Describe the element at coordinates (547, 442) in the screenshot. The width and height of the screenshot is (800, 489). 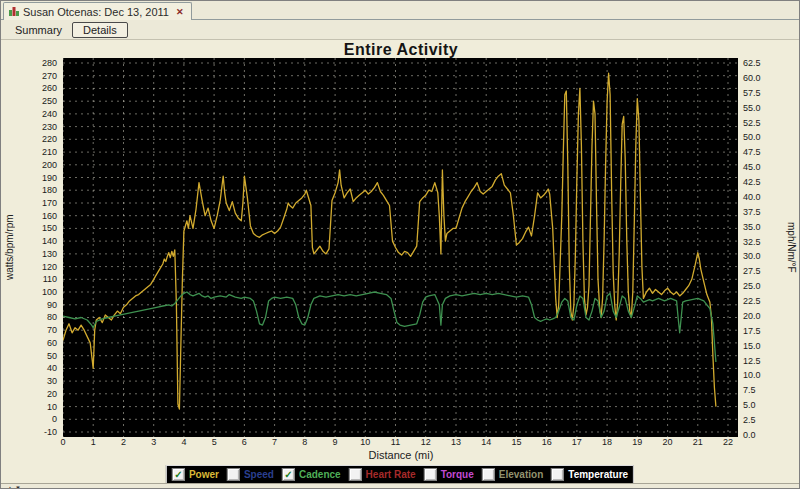
I see `axis-tick: 16` at that location.